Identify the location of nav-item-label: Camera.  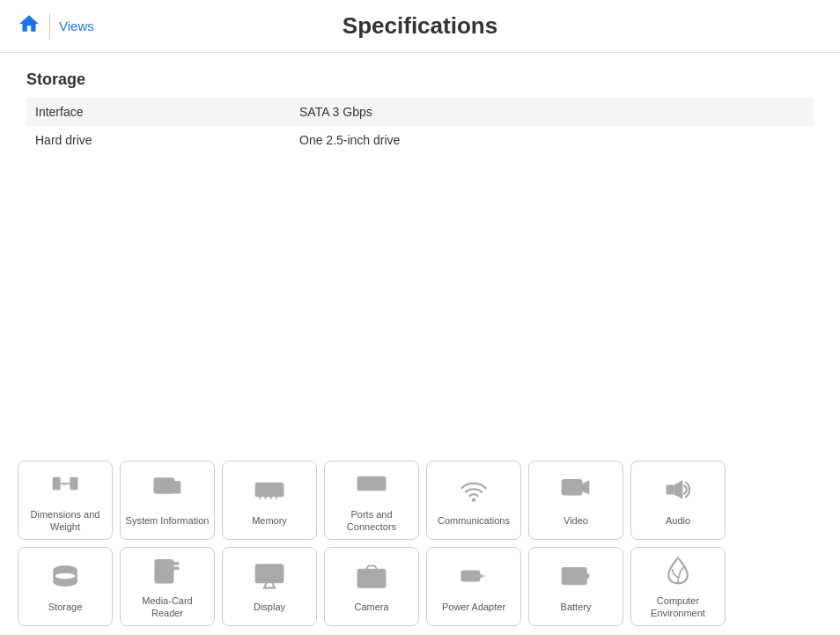
(372, 608).